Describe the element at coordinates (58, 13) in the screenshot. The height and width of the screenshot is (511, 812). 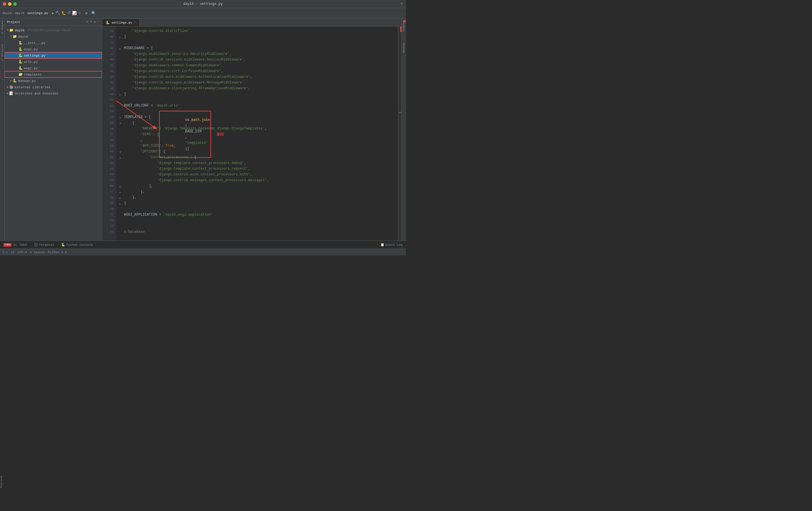
I see `build-button: 🔨` at that location.